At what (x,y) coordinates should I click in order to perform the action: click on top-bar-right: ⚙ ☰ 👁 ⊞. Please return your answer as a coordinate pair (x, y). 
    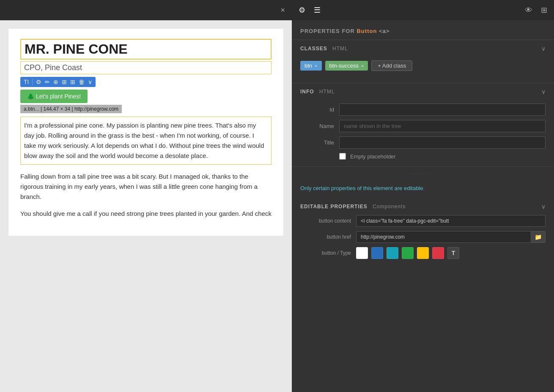
    Looking at the image, I should click on (423, 10).